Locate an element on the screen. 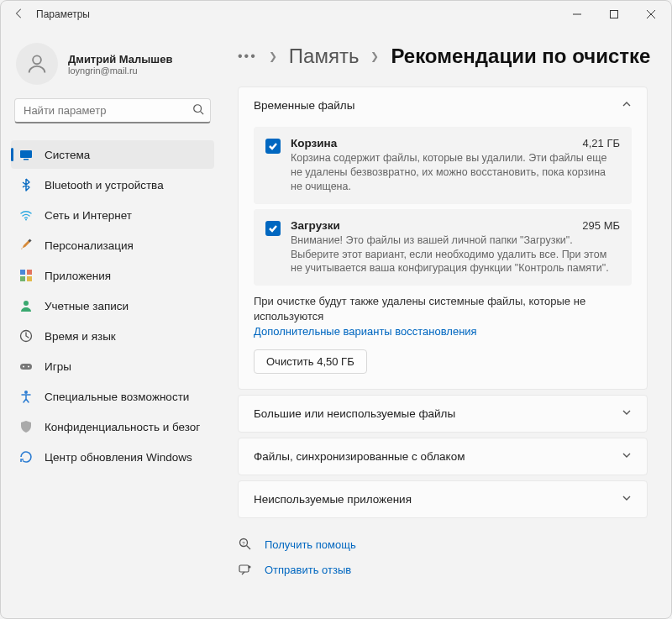 Image resolution: width=672 pixels, height=619 pixels. nav-apps: Приложения is located at coordinates (113, 275).